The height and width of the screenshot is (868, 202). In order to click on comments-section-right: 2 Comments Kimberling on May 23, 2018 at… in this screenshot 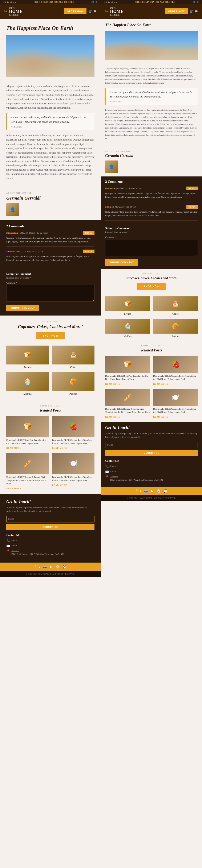, I will do `click(151, 202)`.